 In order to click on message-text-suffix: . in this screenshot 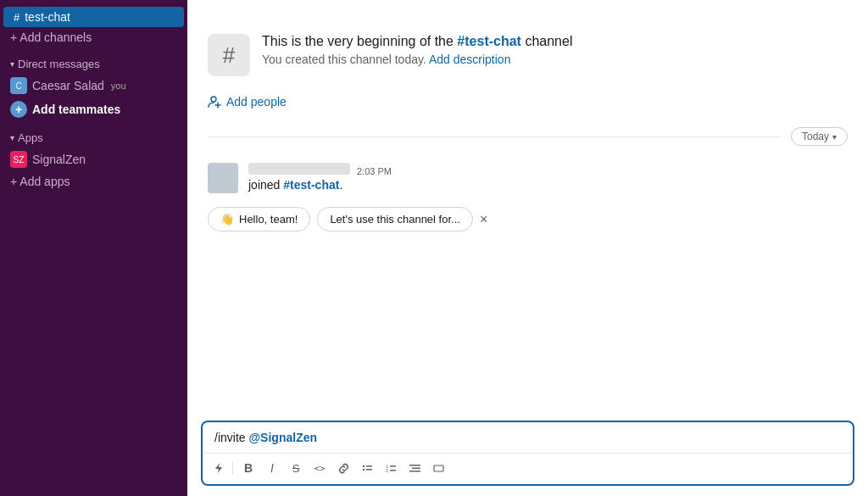, I will do `click(341, 185)`.